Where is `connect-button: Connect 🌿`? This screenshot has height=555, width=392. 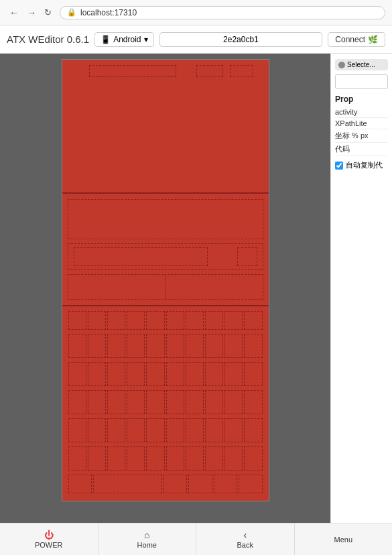
connect-button: Connect 🌿 is located at coordinates (356, 40).